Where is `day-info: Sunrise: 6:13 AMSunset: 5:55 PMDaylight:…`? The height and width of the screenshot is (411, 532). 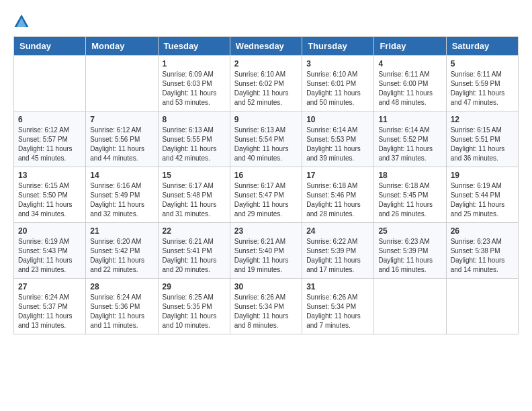
day-info: Sunrise: 6:13 AMSunset: 5:55 PMDaylight:… is located at coordinates (194, 144).